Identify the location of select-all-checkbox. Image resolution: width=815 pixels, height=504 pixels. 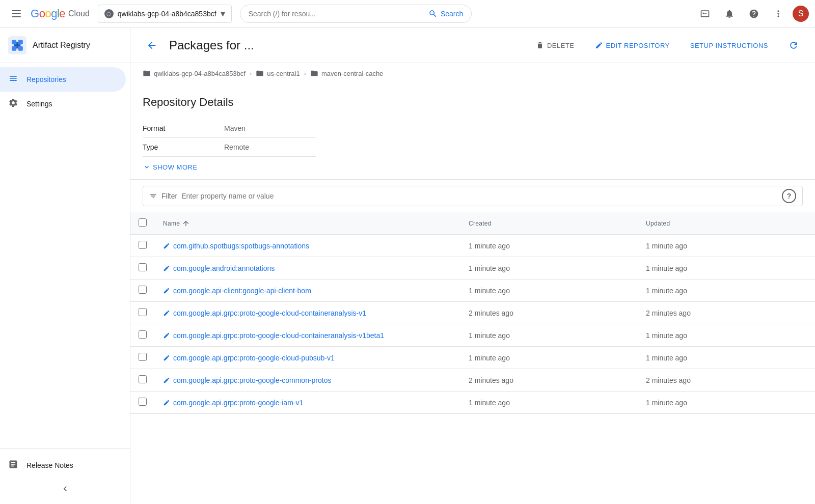
(143, 222).